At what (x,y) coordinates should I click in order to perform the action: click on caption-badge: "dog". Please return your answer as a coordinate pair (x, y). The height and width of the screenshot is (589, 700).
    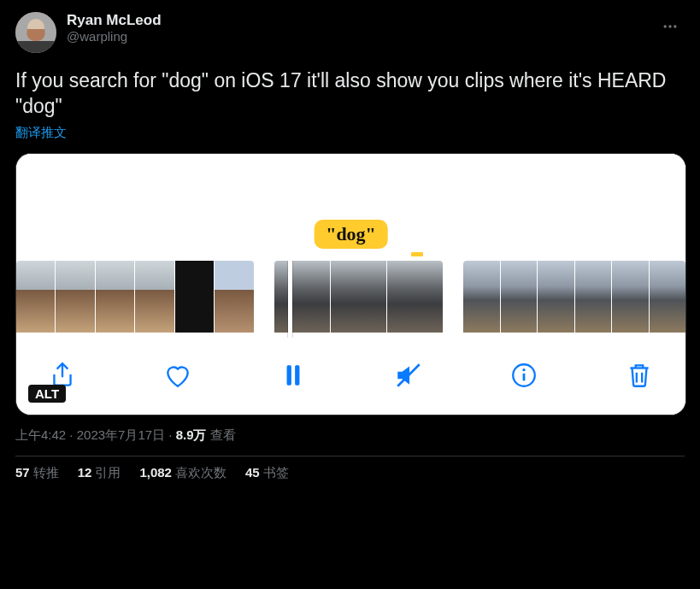
    Looking at the image, I should click on (350, 234).